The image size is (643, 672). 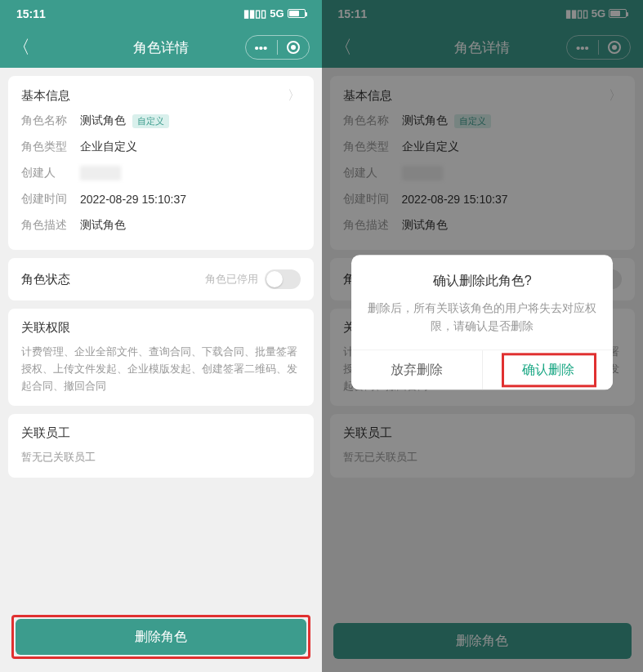 I want to click on name-value: 测试角色, so click(x=103, y=121).